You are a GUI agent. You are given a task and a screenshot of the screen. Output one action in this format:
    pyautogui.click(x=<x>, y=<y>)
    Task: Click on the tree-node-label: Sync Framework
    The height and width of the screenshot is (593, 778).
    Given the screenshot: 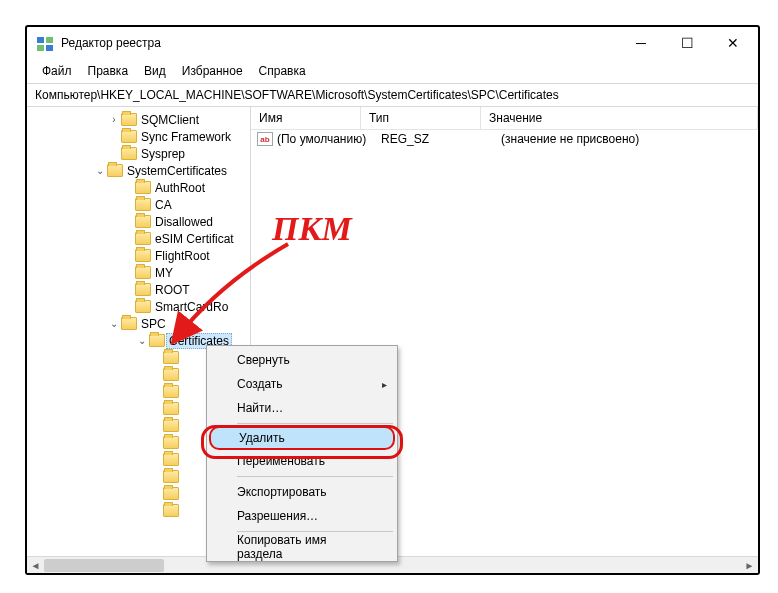 What is the action you would take?
    pyautogui.click(x=186, y=137)
    